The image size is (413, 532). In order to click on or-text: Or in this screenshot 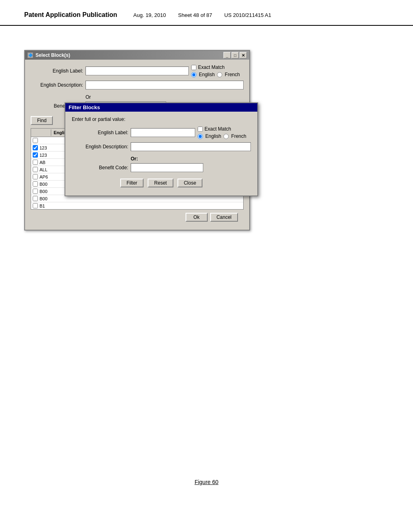, I will do `click(137, 97)`.